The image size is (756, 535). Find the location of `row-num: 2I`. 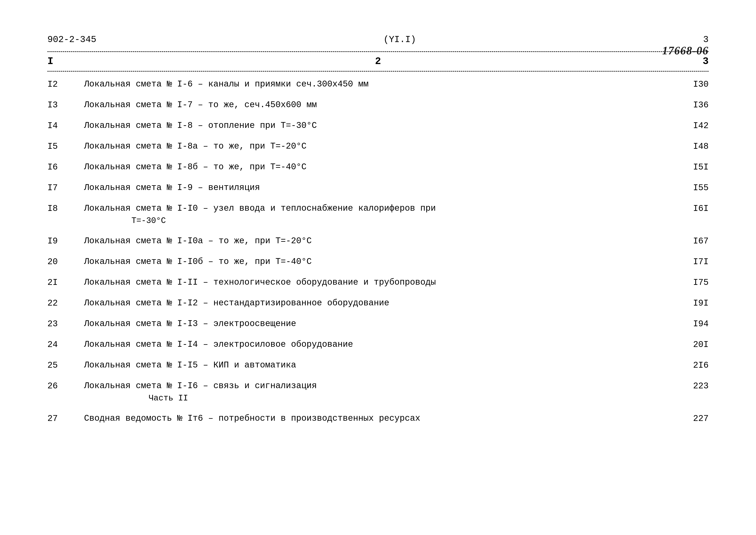

row-num: 2I is located at coordinates (61, 283).